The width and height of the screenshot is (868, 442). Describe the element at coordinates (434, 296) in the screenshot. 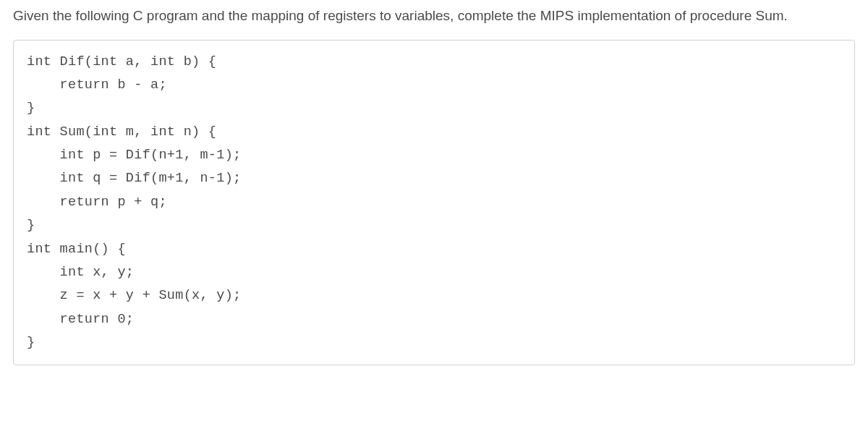

I see `code-line: z = x + y + Sum(x, y);` at that location.